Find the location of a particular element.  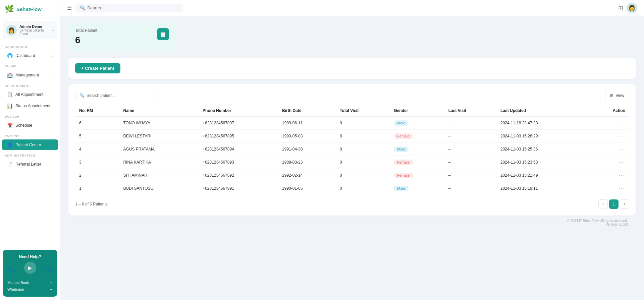

sidebar-item-referral-letter: 📄 Referral Letter is located at coordinates (30, 164).